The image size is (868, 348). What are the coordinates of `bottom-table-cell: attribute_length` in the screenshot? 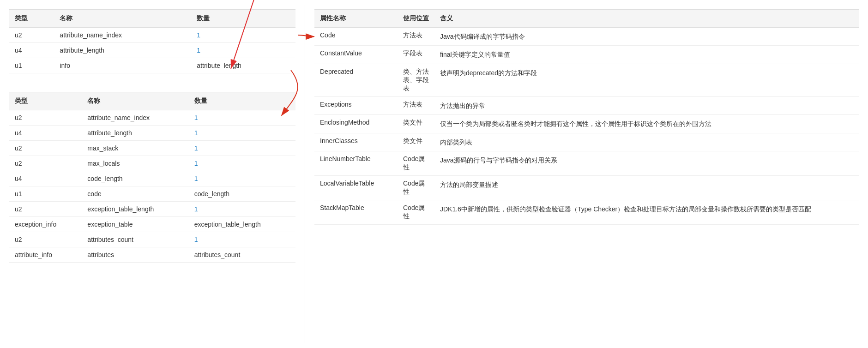 It's located at (135, 133).